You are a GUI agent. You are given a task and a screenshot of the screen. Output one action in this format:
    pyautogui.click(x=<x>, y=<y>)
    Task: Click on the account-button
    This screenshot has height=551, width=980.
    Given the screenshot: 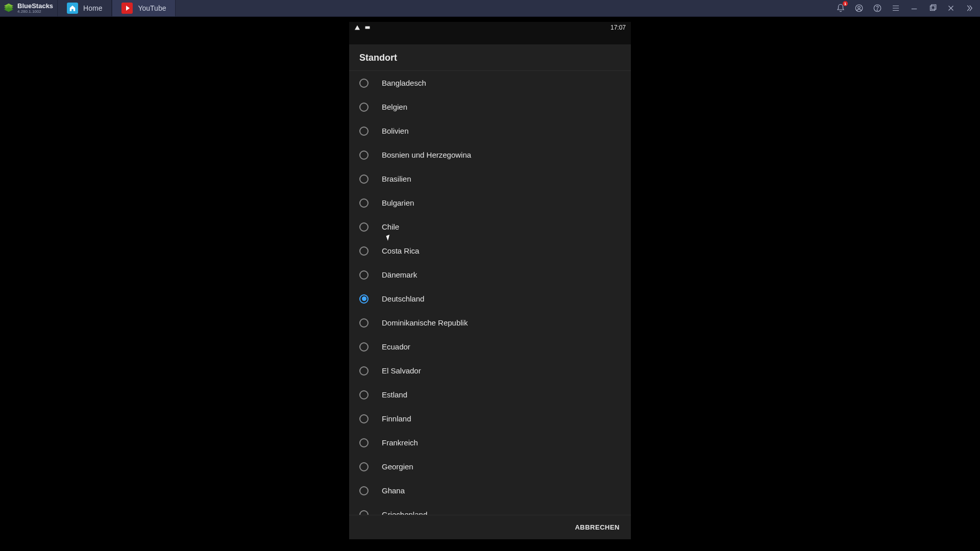 What is the action you would take?
    pyautogui.click(x=859, y=8)
    